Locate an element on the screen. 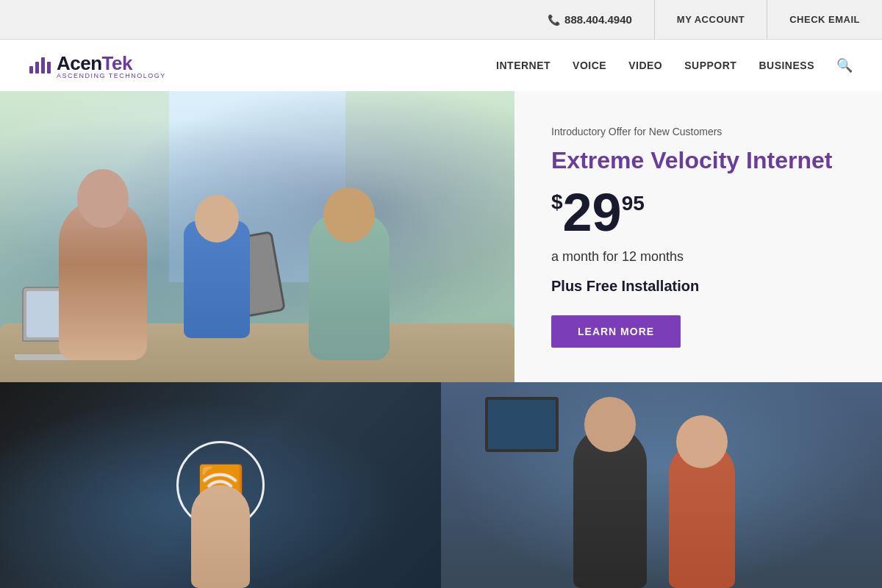  nav-business: BUSINESS is located at coordinates (786, 65).